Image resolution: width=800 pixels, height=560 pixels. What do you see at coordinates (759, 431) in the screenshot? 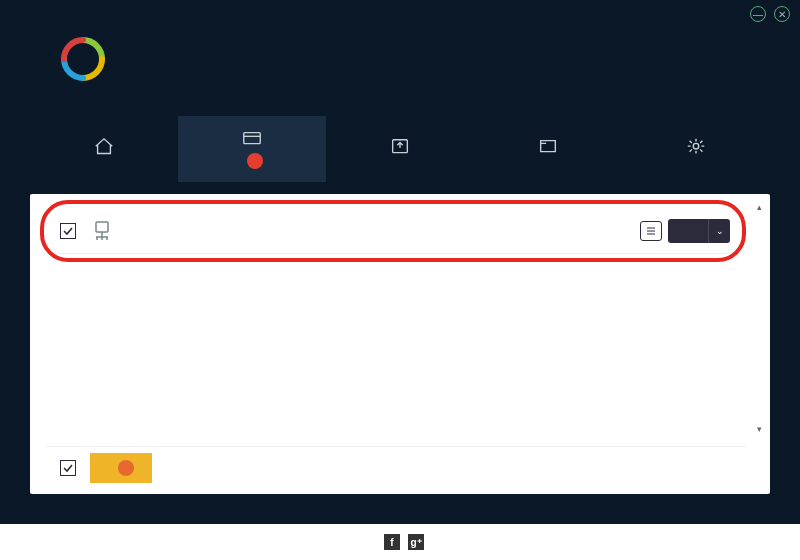
I see `scroll-down-icon: ▾` at bounding box center [759, 431].